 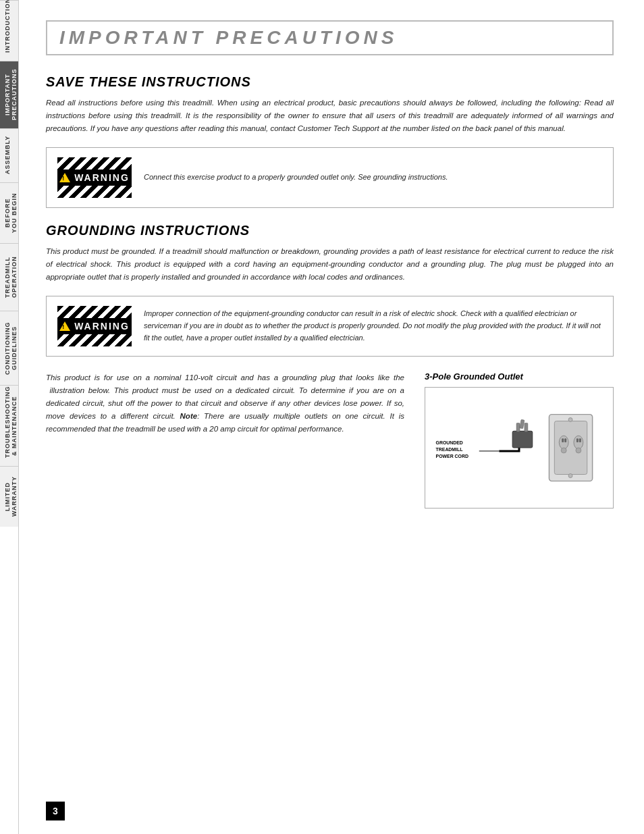 I want to click on warning-box-2: WARNING Improper connection of the equip…, so click(x=329, y=326).